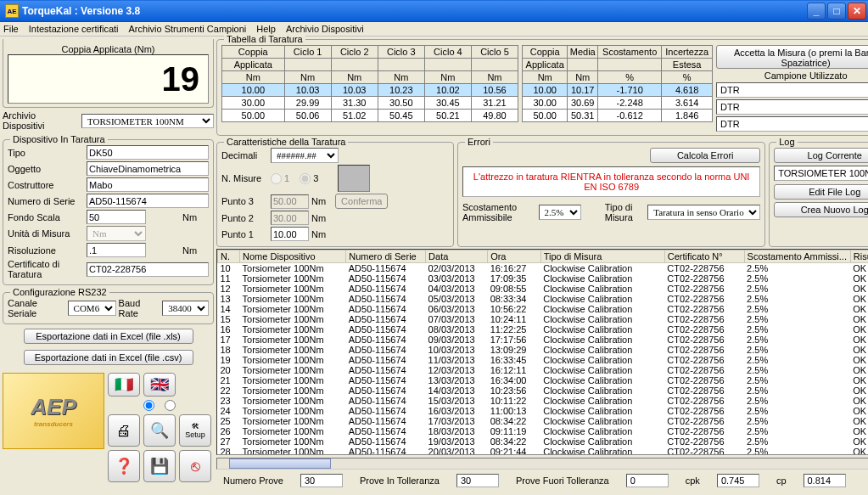 Image resolution: width=868 pixels, height=495 pixels. What do you see at coordinates (109, 308) in the screenshot?
I see `rs232-group: Configurazione RS232 Canale Seriale COM6…` at bounding box center [109, 308].